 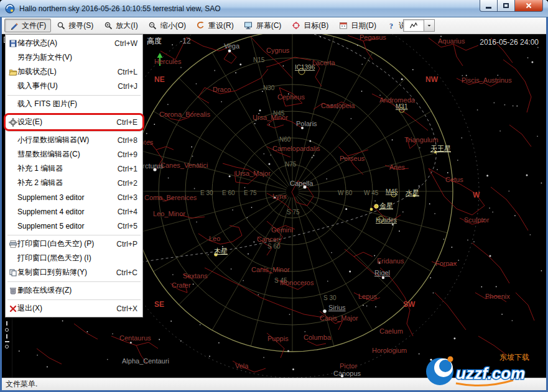 What do you see at coordinates (128, 140) in the screenshot?
I see `menu-item-shortcut: Ctrl+8` at bounding box center [128, 140].